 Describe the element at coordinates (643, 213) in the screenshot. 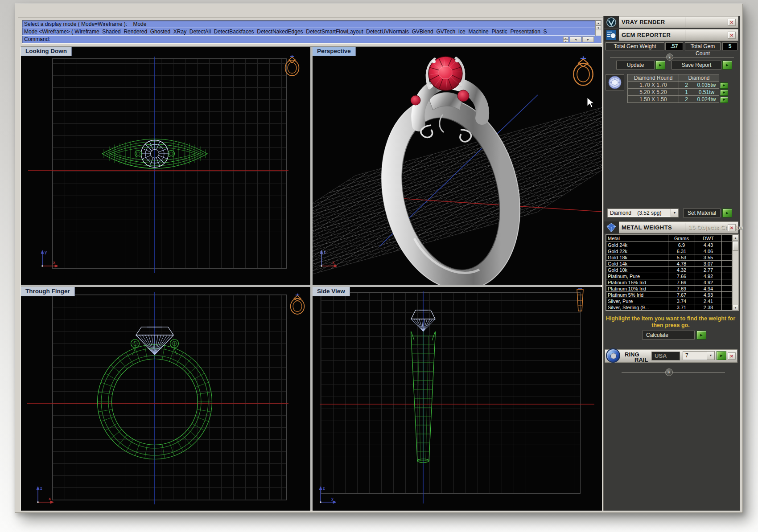

I see `material-select: Diamond (3.52 spg) ▼` at that location.